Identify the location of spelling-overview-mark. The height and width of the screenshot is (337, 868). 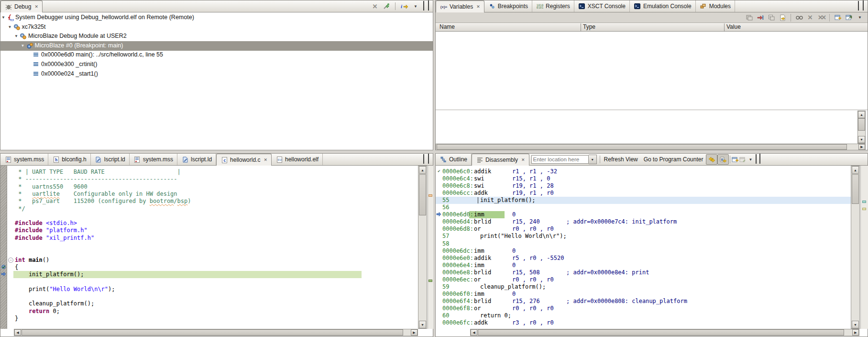
(430, 195).